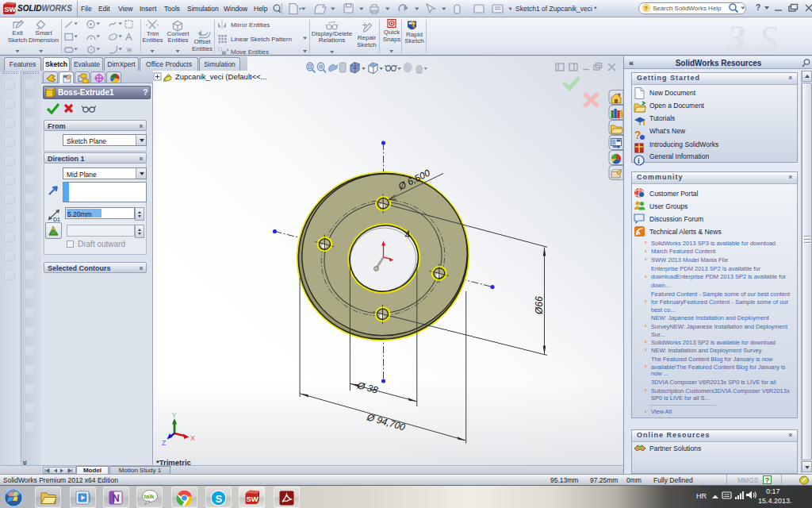 This screenshot has width=812, height=508. What do you see at coordinates (221, 76) in the screenshot?
I see `svg-text: Zupcanik_veci (Default<<...` at bounding box center [221, 76].